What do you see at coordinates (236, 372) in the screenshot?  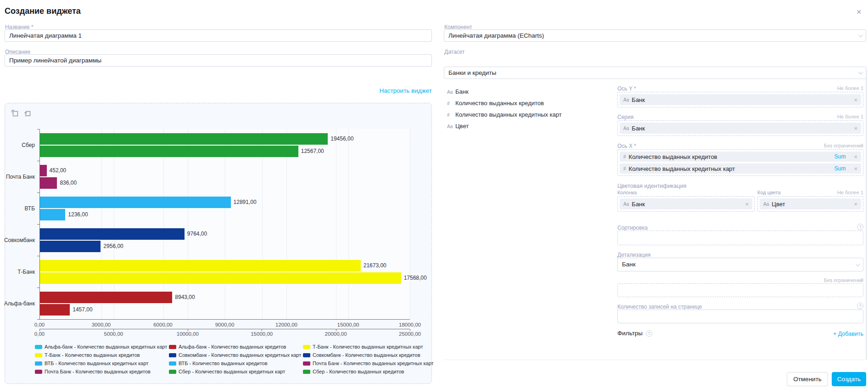 I see `legend-item: Сбер - Количество выданных кредитных кар…` at bounding box center [236, 372].